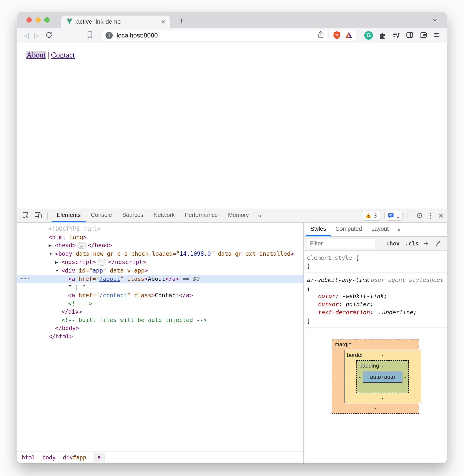 The width and height of the screenshot is (464, 476). I want to click on brave-rewards-icon, so click(349, 36).